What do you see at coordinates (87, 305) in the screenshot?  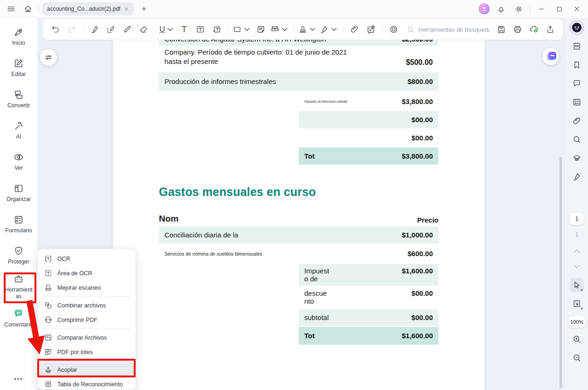 I see `menu-item-combinar-archivos: Combinar archivos` at bounding box center [87, 305].